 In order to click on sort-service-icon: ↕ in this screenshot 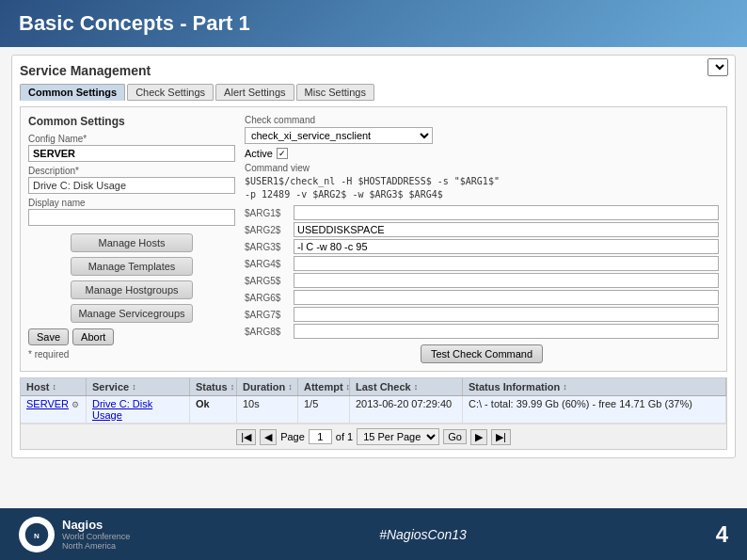, I will do `click(134, 387)`.